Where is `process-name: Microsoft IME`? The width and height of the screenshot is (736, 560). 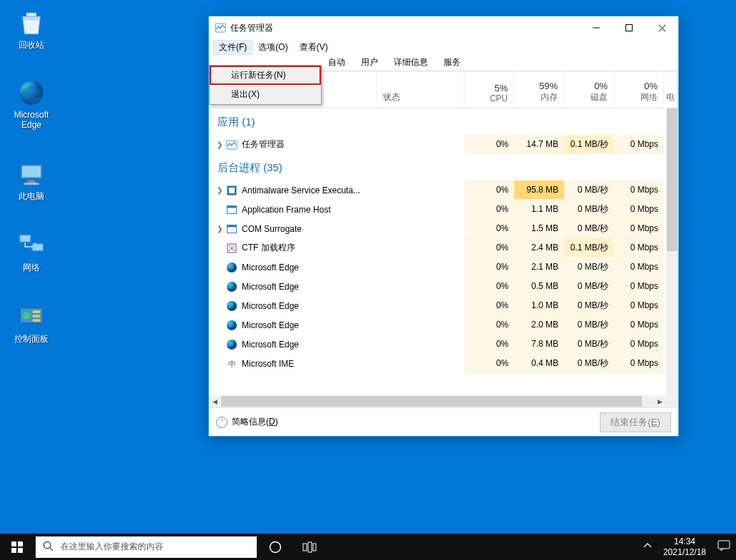
process-name: Microsoft IME is located at coordinates (268, 364).